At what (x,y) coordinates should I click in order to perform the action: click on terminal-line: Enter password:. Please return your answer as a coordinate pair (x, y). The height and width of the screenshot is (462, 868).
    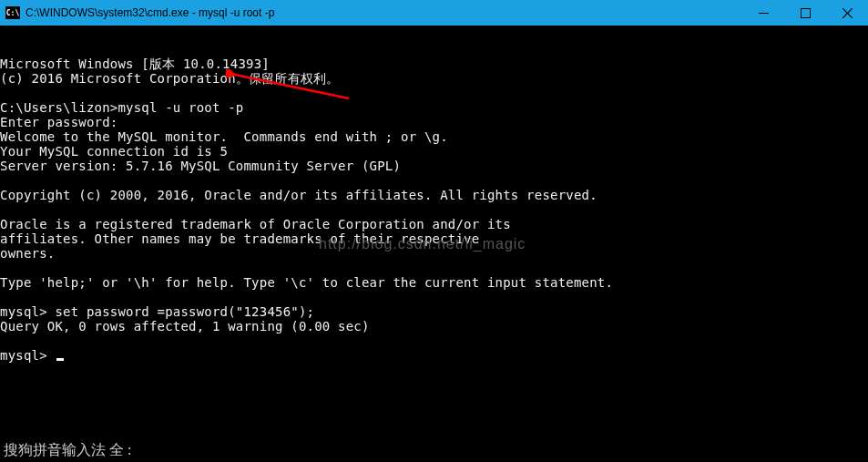
    Looking at the image, I should click on (434, 122).